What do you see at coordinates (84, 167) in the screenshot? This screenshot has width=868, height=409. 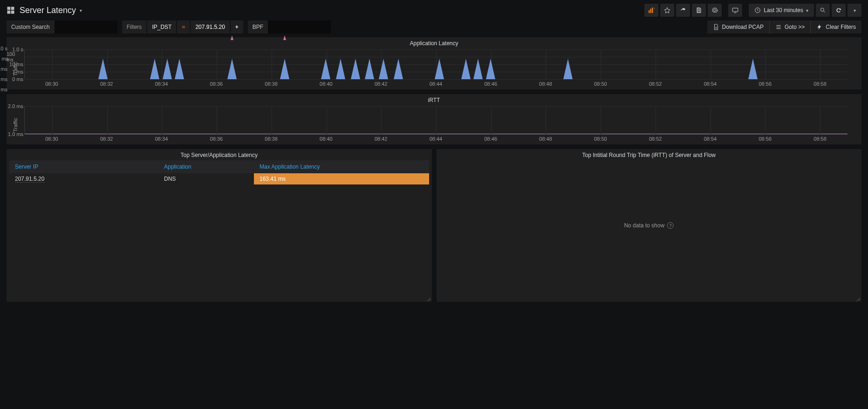 I see `col-server-ip: Server IP` at bounding box center [84, 167].